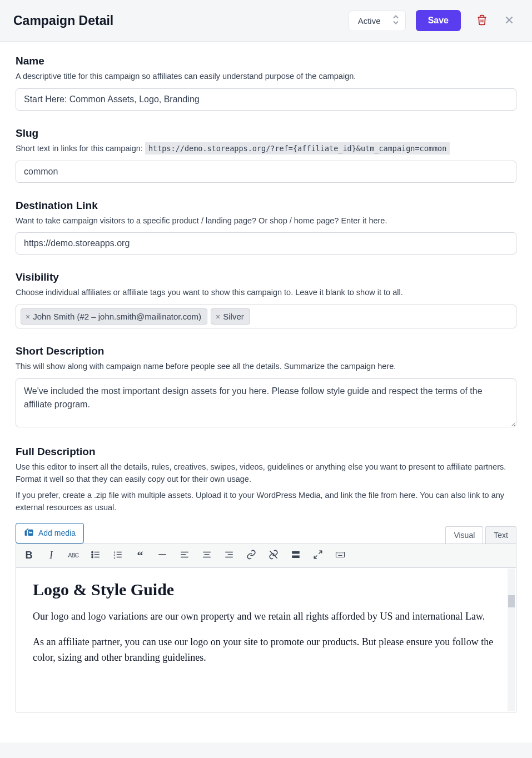  Describe the element at coordinates (266, 277) in the screenshot. I see `visibility-label: Visibility` at that location.